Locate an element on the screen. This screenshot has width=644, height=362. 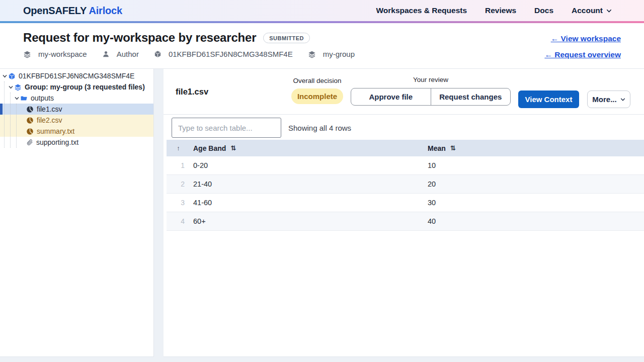
table-row: 4 60+ 40 is located at coordinates (406, 221).